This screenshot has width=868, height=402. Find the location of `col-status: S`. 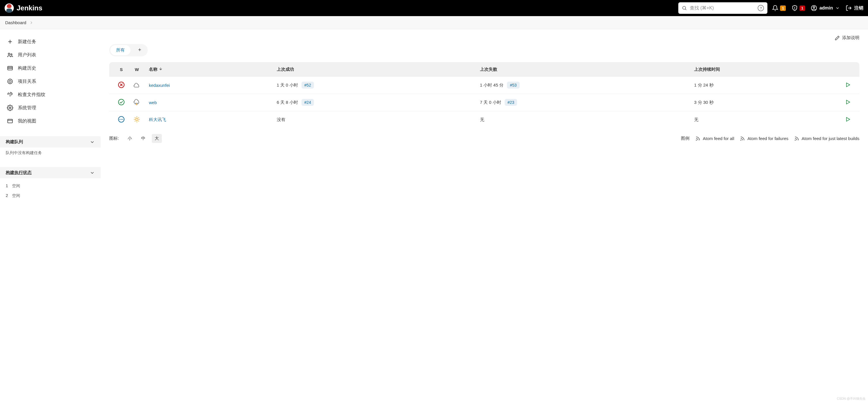

col-status: S is located at coordinates (119, 69).